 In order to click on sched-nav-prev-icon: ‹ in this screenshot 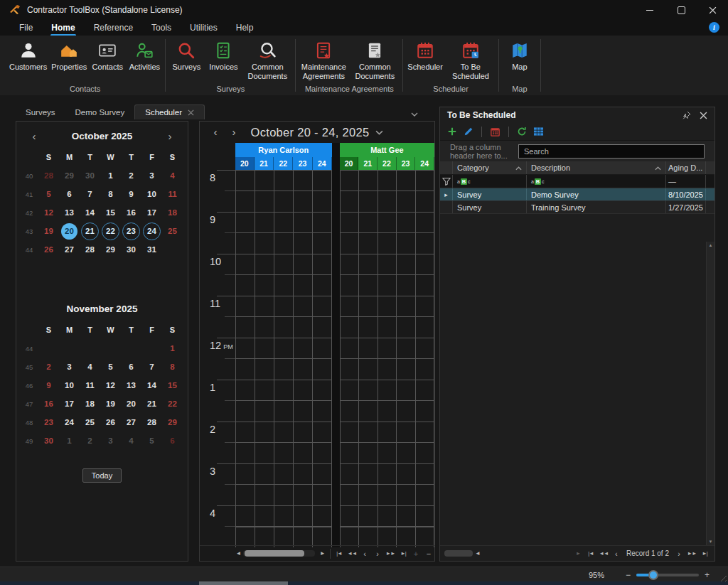, I will do `click(365, 554)`.